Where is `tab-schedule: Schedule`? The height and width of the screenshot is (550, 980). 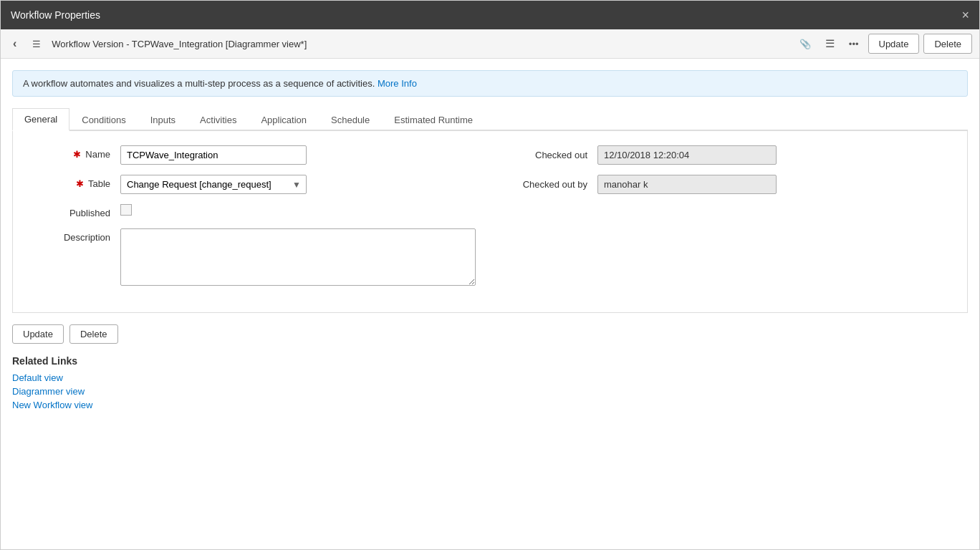 tab-schedule: Schedule is located at coordinates (350, 120).